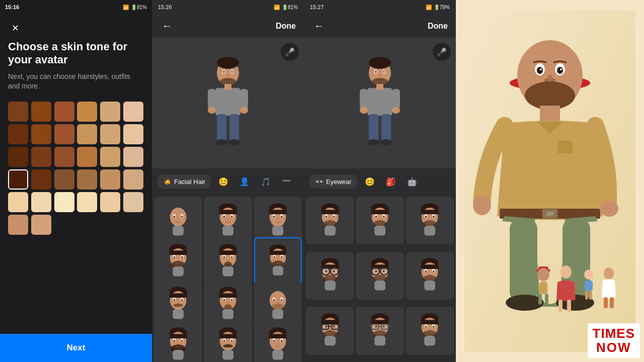 This screenshot has height=362, width=644. What do you see at coordinates (228, 103) in the screenshot?
I see `avatar-preview-2: 🎤` at bounding box center [228, 103].